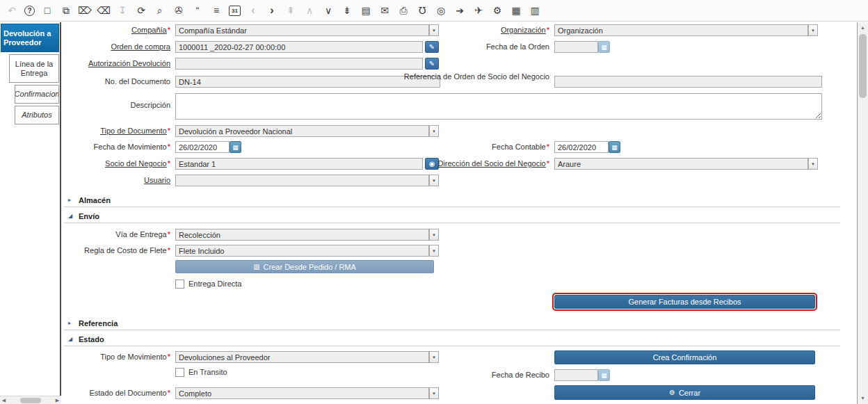 This screenshot has width=868, height=404. What do you see at coordinates (604, 375) in the screenshot?
I see `fecha-recibo-calendar-button: ▦` at bounding box center [604, 375].